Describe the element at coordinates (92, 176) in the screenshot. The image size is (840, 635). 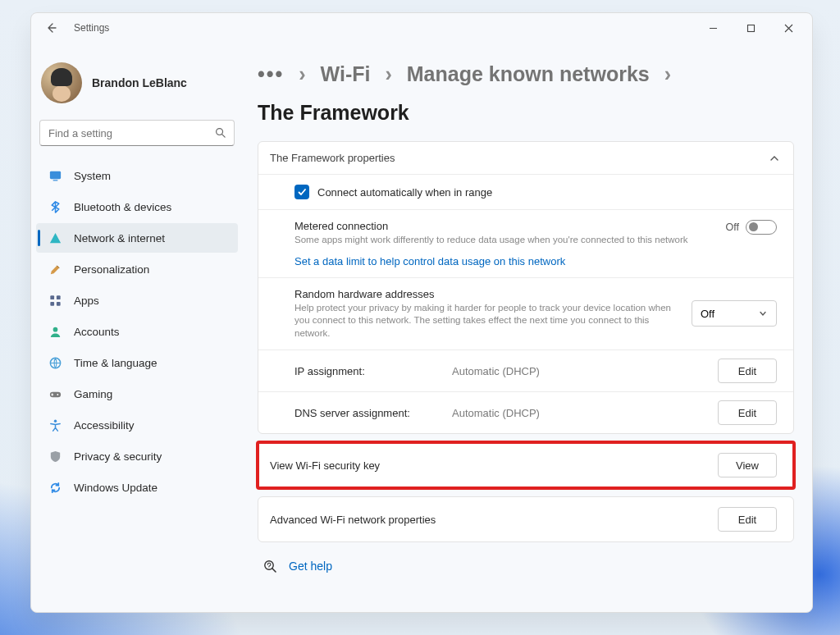
I see `sidebar-item-label: System` at that location.